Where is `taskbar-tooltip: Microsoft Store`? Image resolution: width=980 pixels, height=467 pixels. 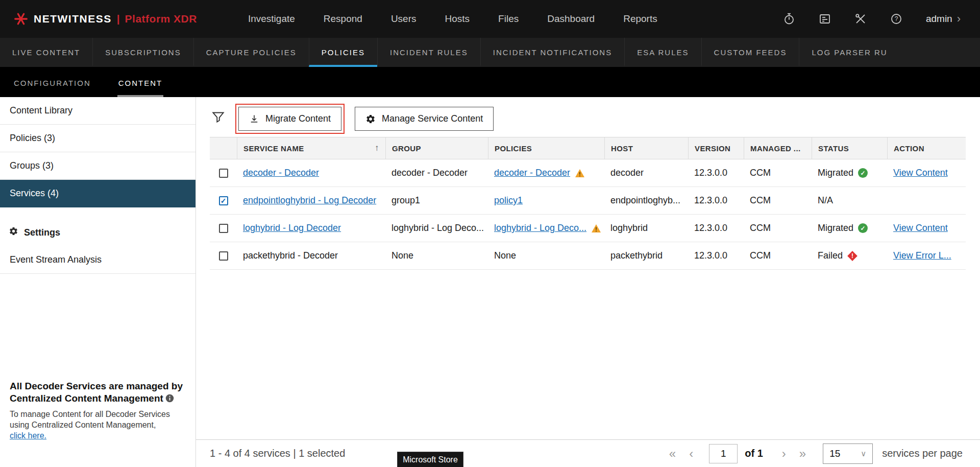 taskbar-tooltip: Microsoft Store is located at coordinates (430, 459).